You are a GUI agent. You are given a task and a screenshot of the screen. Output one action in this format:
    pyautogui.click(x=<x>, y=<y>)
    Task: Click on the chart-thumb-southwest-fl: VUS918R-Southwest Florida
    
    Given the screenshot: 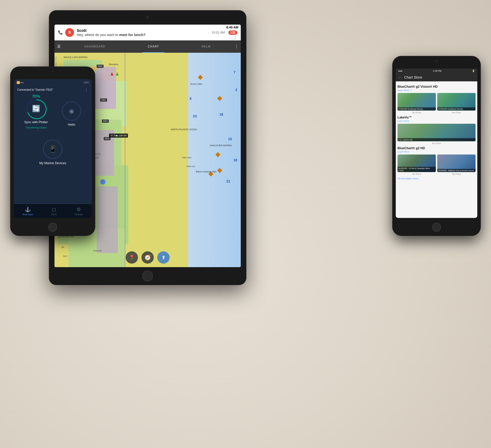 What is the action you would take?
    pyautogui.click(x=456, y=102)
    